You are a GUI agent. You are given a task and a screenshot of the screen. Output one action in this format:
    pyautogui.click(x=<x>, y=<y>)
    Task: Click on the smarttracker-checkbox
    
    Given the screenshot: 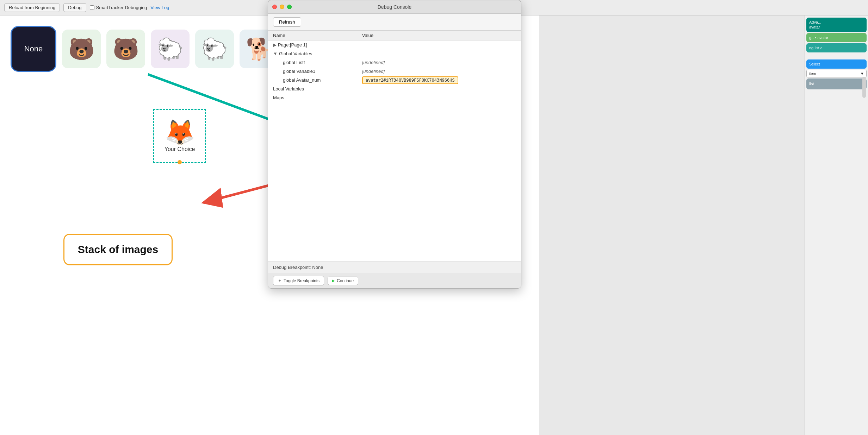 What is the action you would take?
    pyautogui.click(x=92, y=8)
    